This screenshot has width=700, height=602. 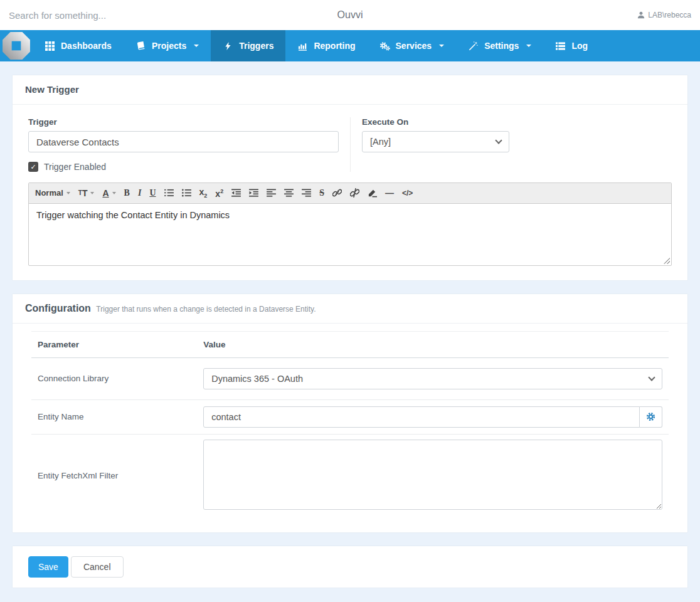 I want to click on trigger-name-label: Trigger, so click(x=183, y=122).